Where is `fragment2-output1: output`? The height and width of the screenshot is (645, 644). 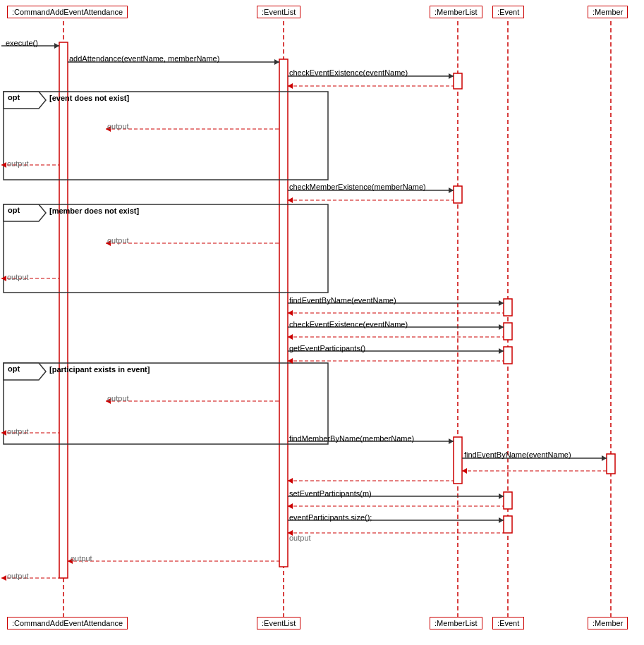 fragment2-output1: output is located at coordinates (119, 240).